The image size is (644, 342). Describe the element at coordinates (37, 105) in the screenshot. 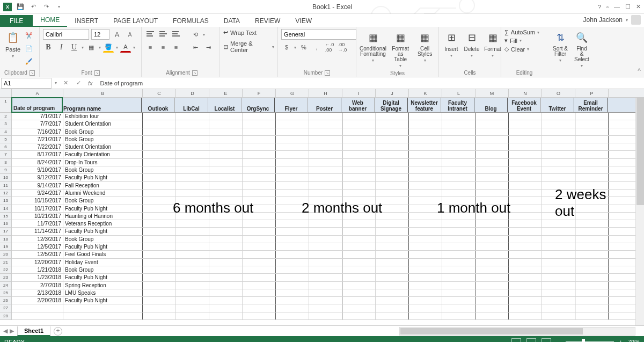

I see `header-cell: Date of program` at that location.